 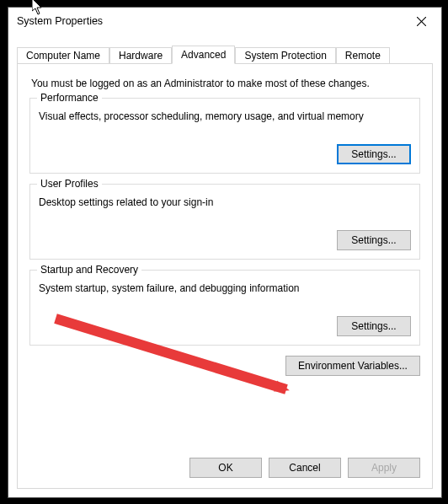 I want to click on apply-button: Apply, so click(x=384, y=468).